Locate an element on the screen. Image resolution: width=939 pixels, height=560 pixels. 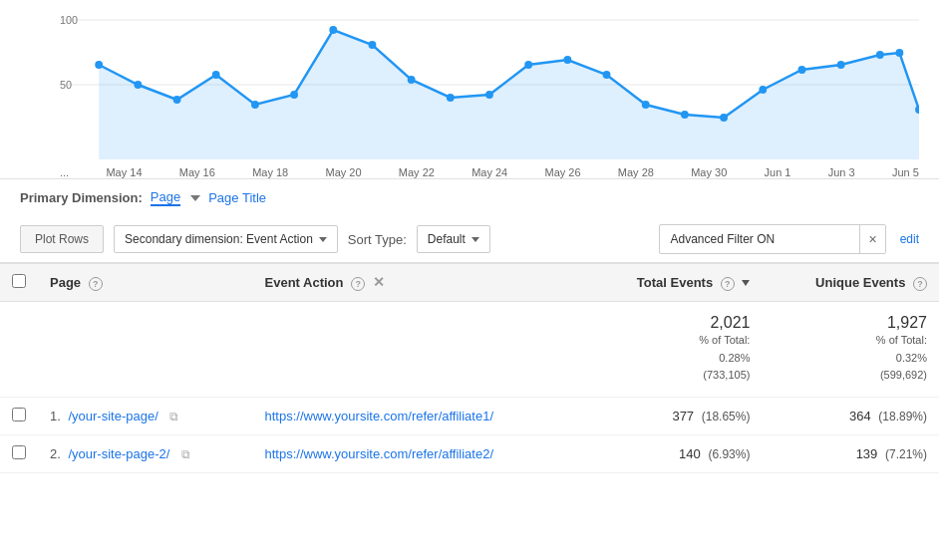
x-axis: ... May 14 May 16 May 18 May 20 May 22 M… is located at coordinates (489, 170).